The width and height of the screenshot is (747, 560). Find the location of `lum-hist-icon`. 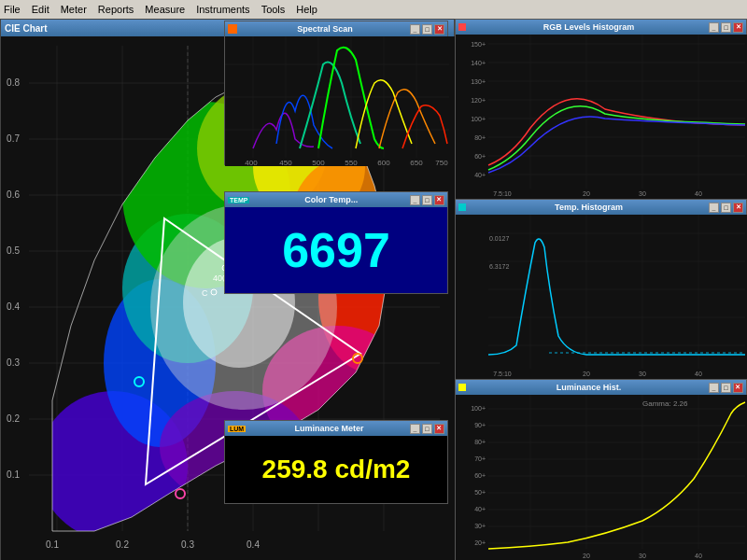

lum-hist-icon is located at coordinates (462, 387).